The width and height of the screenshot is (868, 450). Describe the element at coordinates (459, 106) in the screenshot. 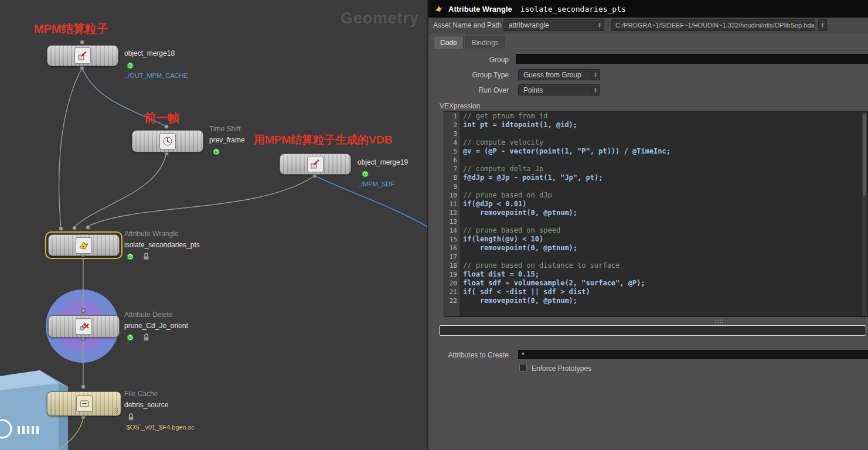

I see `vexpression-label: VEXpression` at that location.